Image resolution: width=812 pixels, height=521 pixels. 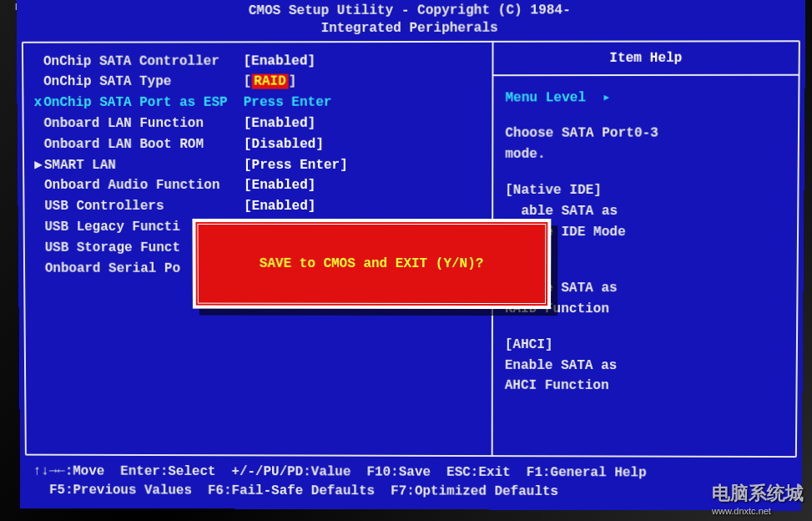 What do you see at coordinates (259, 62) in the screenshot?
I see `row-sata-controller: OnChip SATA Controller [Enabled]` at bounding box center [259, 62].